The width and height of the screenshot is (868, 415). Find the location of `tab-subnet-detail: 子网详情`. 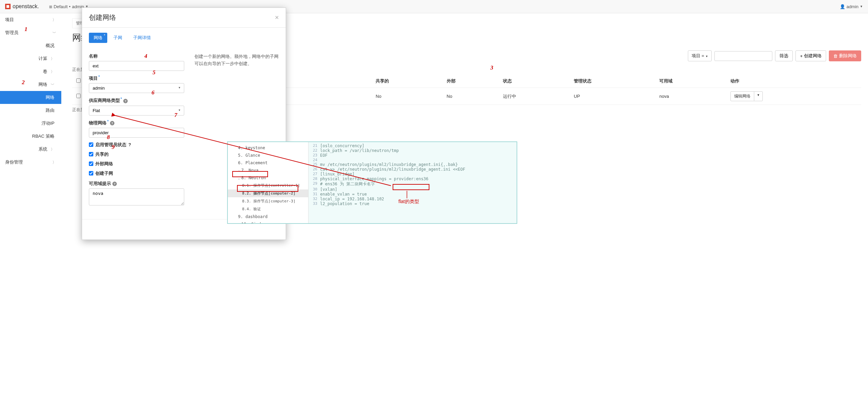

tab-subnet-detail: 子网详情 is located at coordinates (142, 38).